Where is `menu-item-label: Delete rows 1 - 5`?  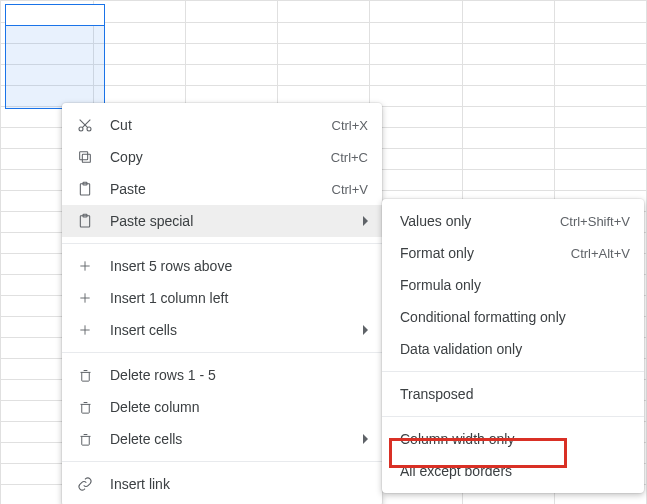
menu-item-label: Delete rows 1 - 5 is located at coordinates (239, 375).